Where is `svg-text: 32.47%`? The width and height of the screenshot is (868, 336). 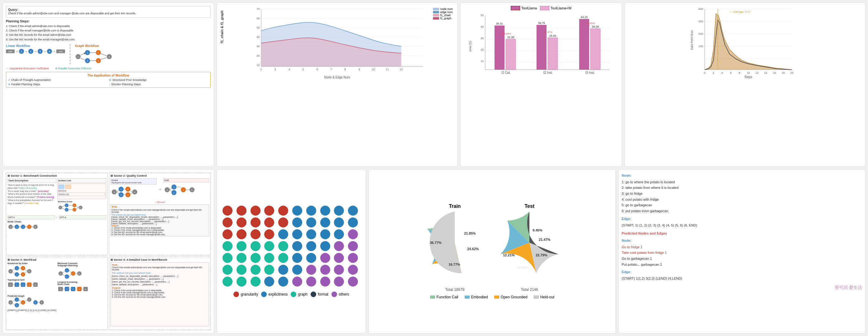 svg-text: 32.47% is located at coordinates (548, 32).